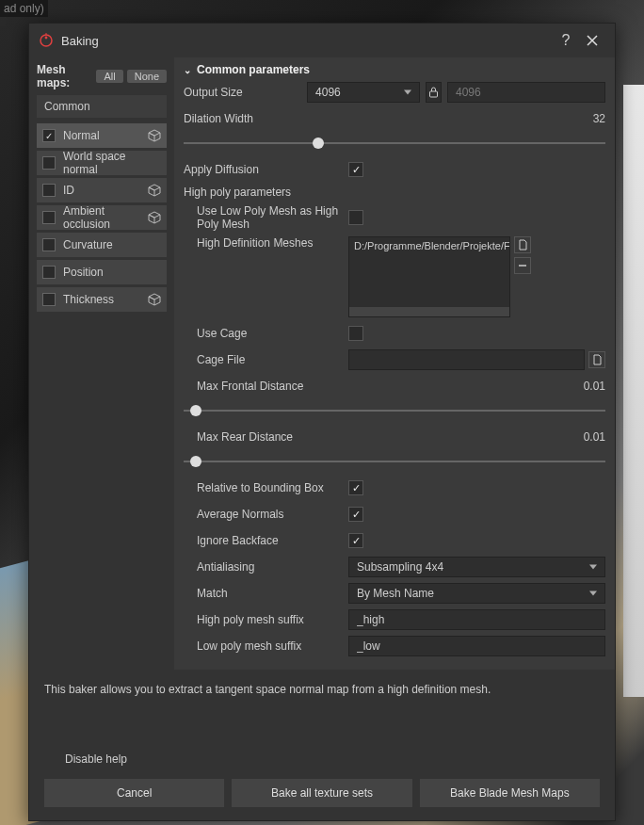 The image size is (644, 825). I want to click on chip-all: All, so click(109, 76).